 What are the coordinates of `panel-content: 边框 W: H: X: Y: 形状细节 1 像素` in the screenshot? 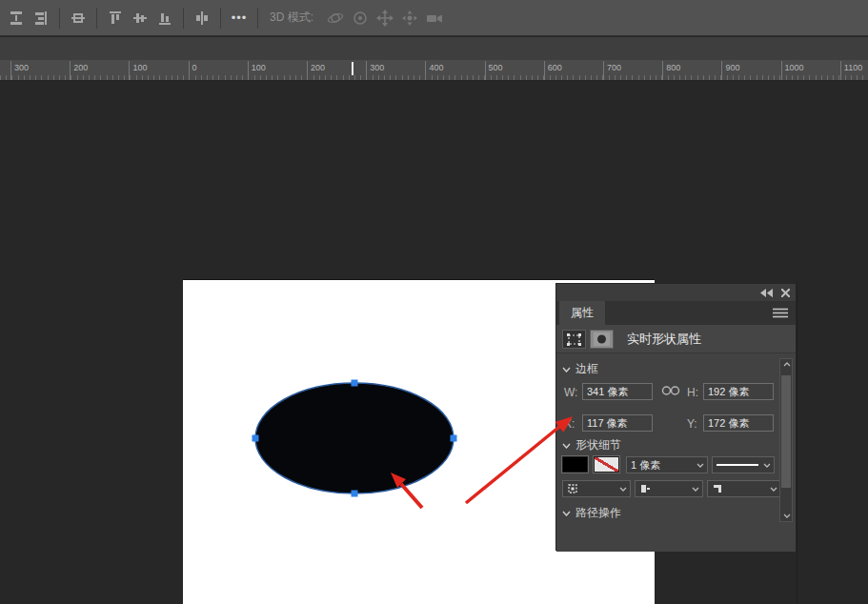 It's located at (676, 453).